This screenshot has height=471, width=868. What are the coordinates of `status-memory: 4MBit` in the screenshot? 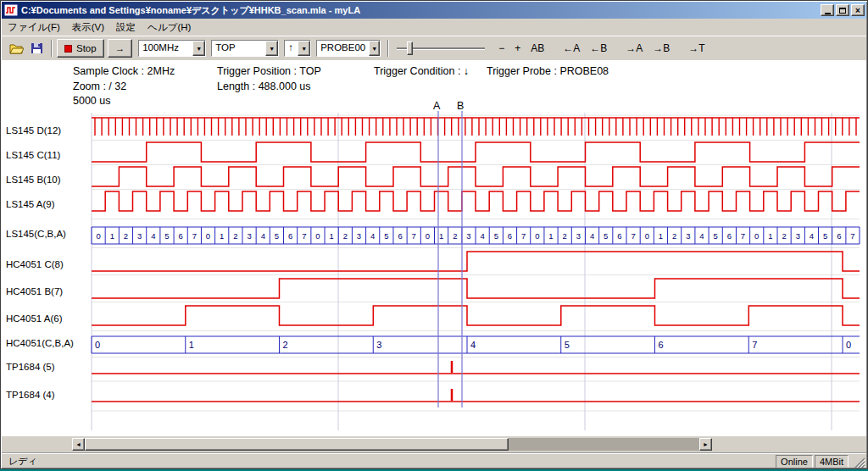 It's located at (832, 462).